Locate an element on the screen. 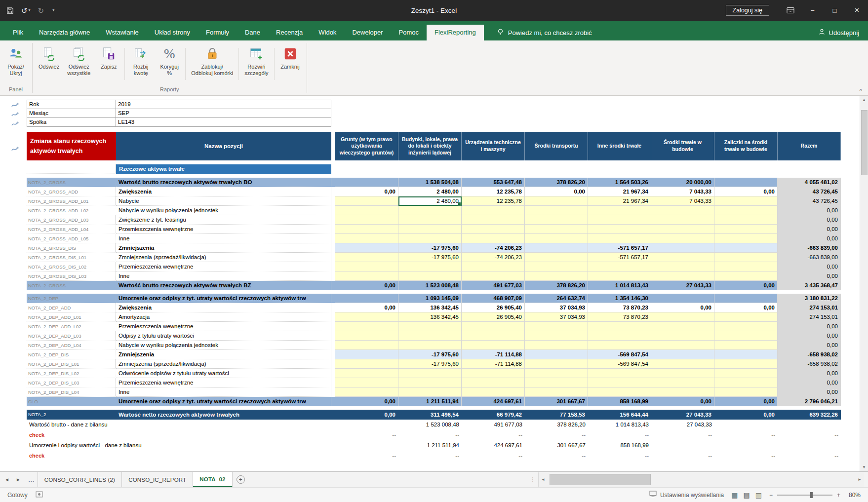 This screenshot has height=502, width=868. sign-in-button: Zaloguj się is located at coordinates (748, 10).